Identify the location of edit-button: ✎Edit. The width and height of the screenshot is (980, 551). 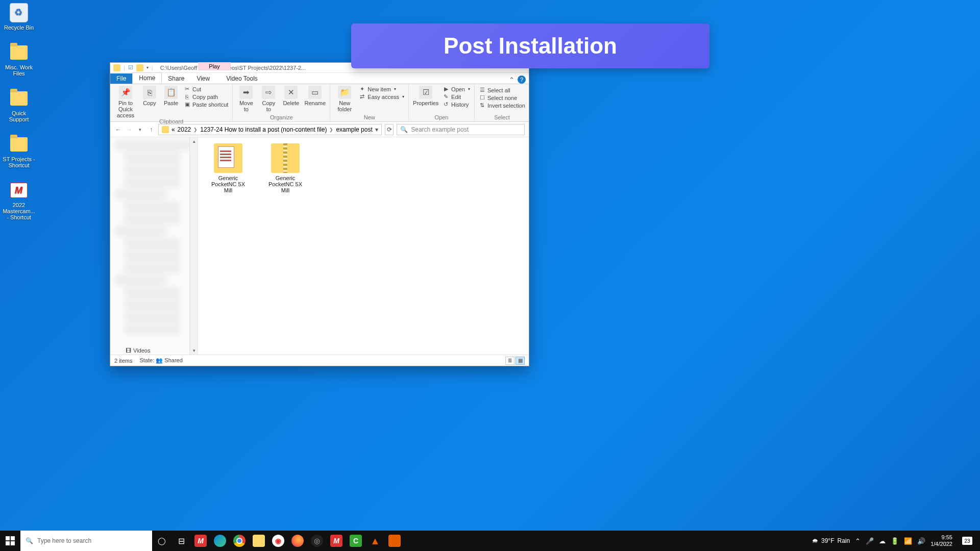
(456, 97).